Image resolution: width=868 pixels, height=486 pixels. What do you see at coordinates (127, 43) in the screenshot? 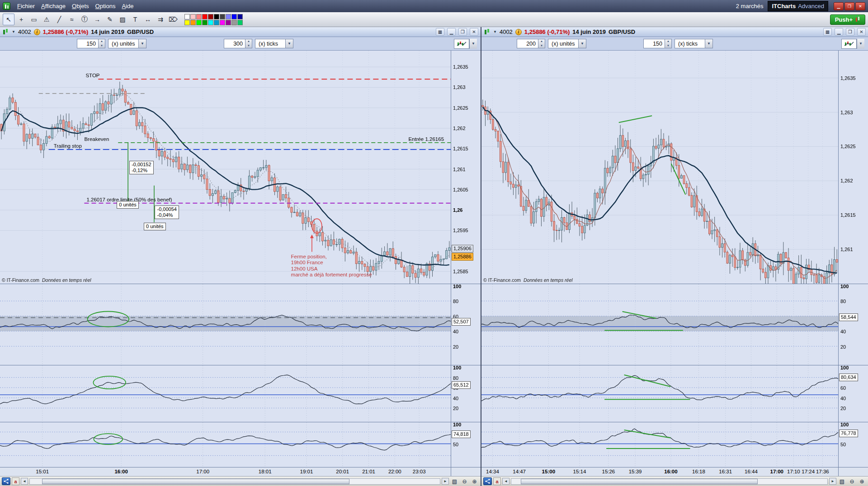
I see `units-type-select: (x) unités ▼` at bounding box center [127, 43].